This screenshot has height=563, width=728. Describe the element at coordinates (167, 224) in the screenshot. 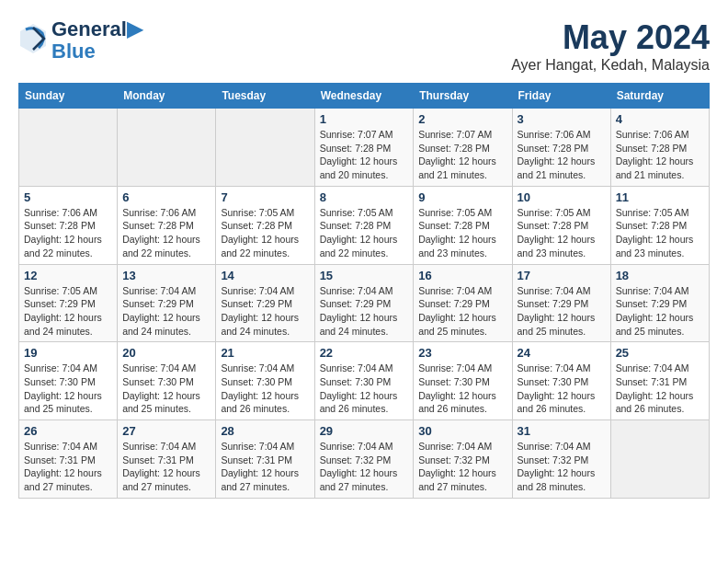

I see `calendar-cell: 6Sunrise: 7:06 AMSunset: 7:28 PMDaylight…` at that location.